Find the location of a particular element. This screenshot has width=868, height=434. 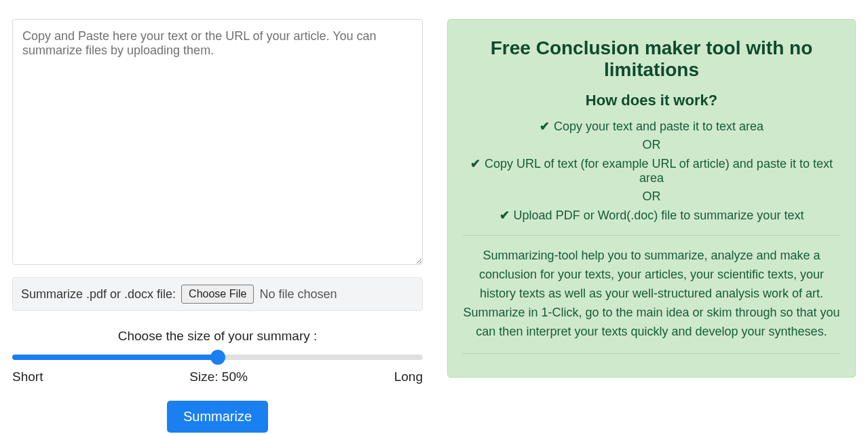

slider-label-size: Size: 50% is located at coordinates (219, 377).